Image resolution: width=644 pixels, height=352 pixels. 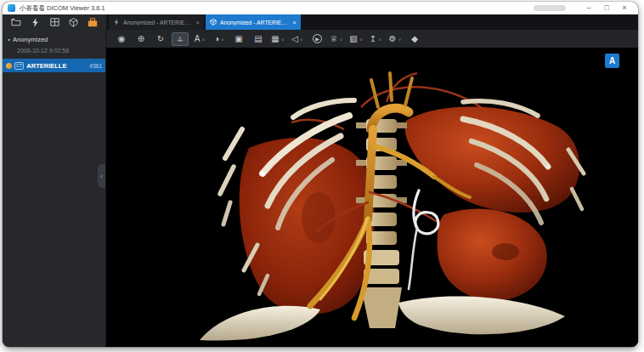 I want to click on layout-grid-icon, so click(x=54, y=22).